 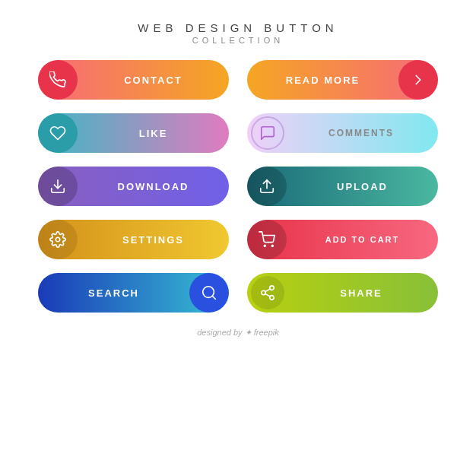 What do you see at coordinates (134, 186) in the screenshot?
I see `download-button: DOWNLOAD` at bounding box center [134, 186].